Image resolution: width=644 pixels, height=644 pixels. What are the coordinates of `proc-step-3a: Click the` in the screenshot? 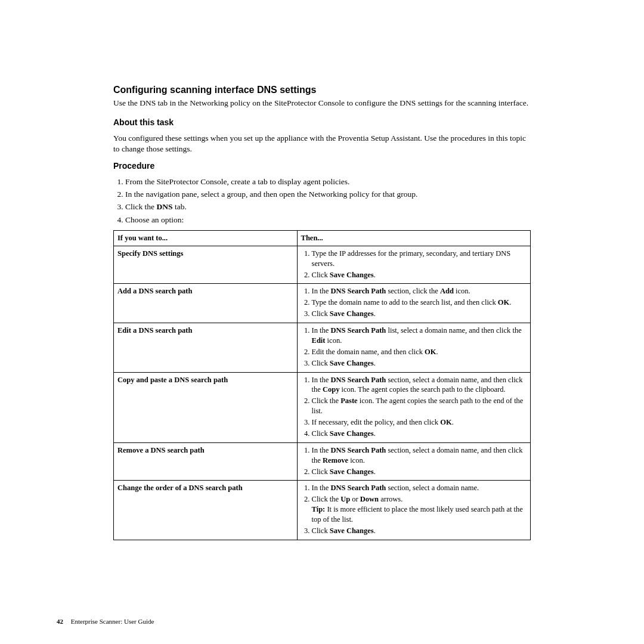 It's located at (141, 206).